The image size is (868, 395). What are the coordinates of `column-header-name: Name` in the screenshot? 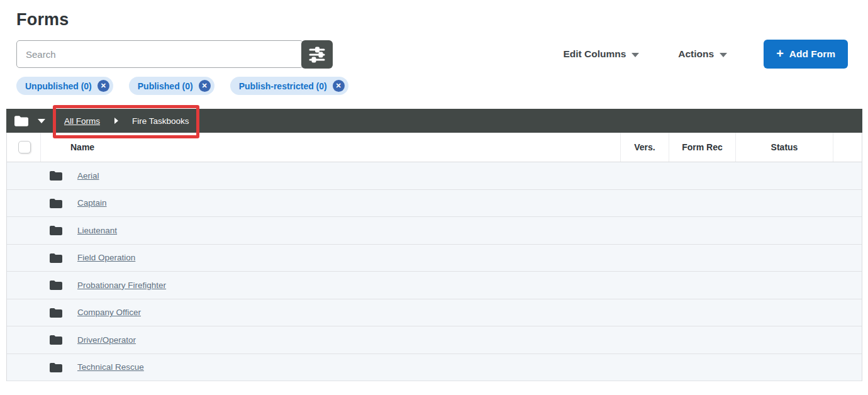 It's located at (330, 147).